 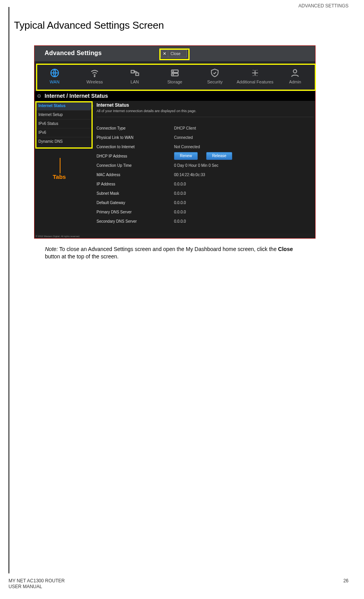 What do you see at coordinates (205, 221) in the screenshot?
I see `status-row: Secondary DNS Server0.0.0.0` at bounding box center [205, 221].